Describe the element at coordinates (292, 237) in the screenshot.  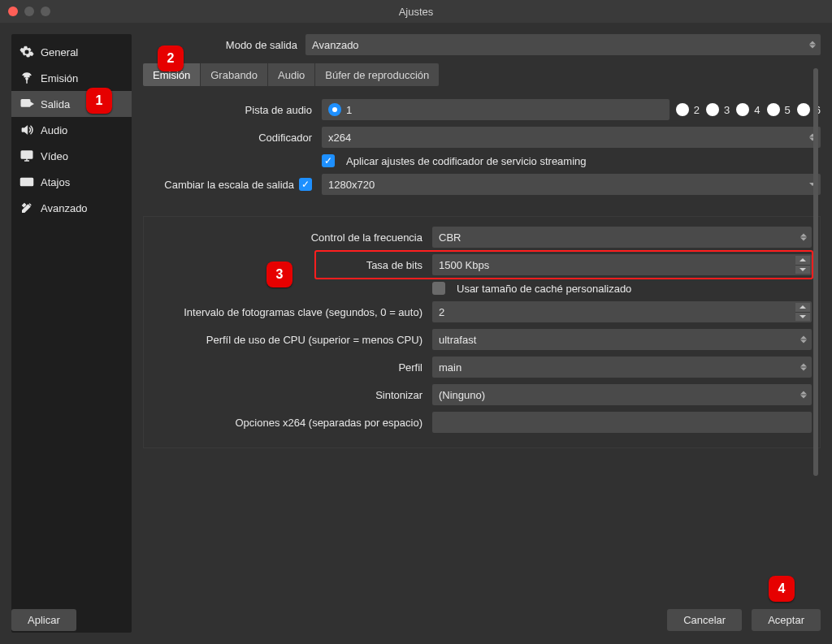
I see `rate-control-label: Control de la frecuencia` at that location.